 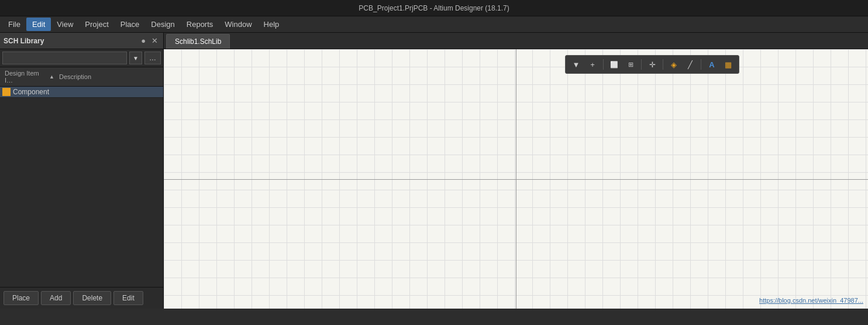 I want to click on table-row: Component, so click(x=82, y=93).